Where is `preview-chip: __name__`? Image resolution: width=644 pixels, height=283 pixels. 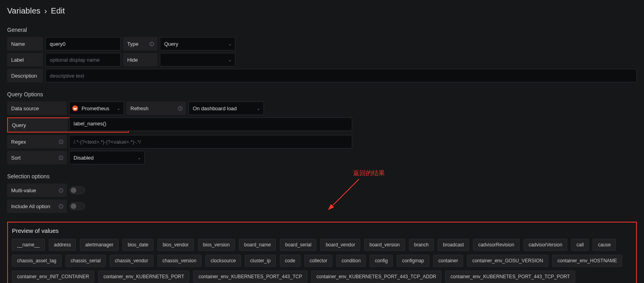 preview-chip: __name__ is located at coordinates (29, 245).